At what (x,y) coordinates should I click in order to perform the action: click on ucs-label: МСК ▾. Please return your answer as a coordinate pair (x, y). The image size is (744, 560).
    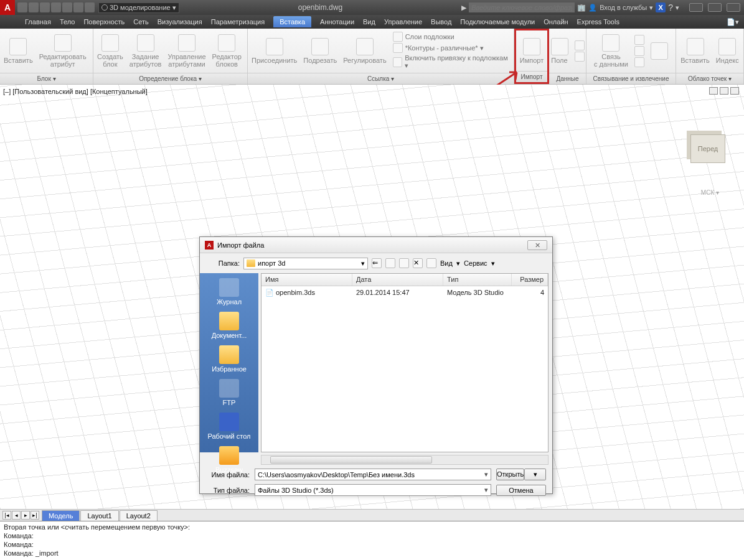
    Looking at the image, I should click on (710, 193).